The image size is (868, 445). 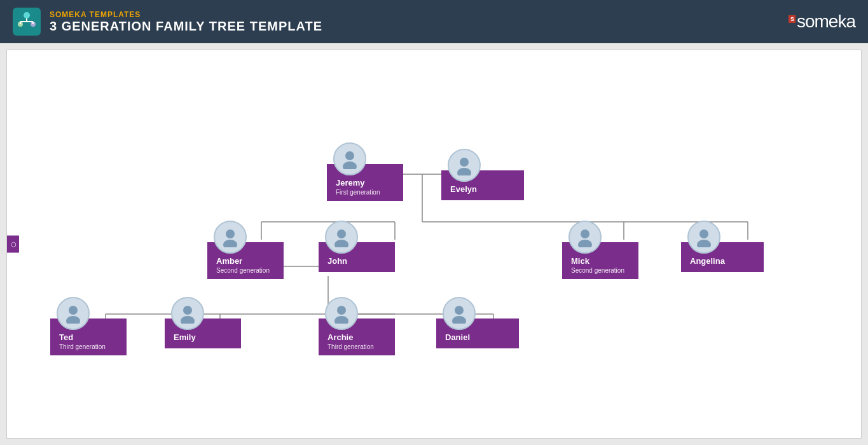 I want to click on avatar-daniel, so click(x=459, y=313).